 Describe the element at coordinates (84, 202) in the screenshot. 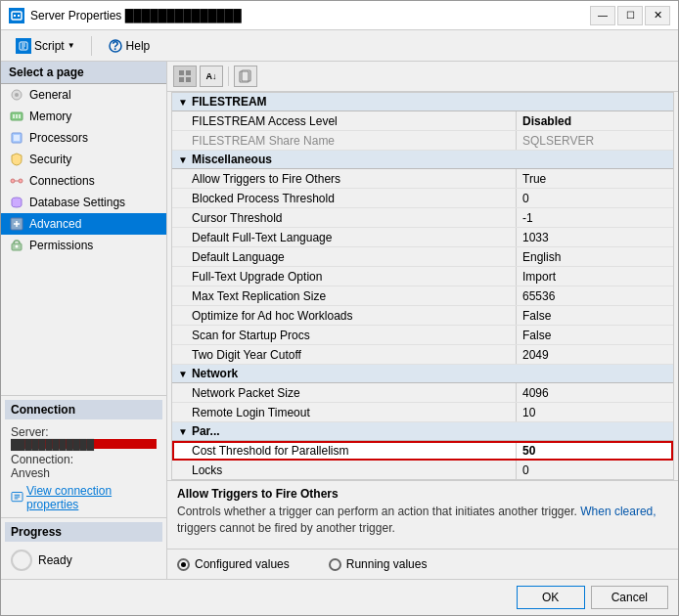

I see `sidebar-item-database-settings: Database Settings` at that location.